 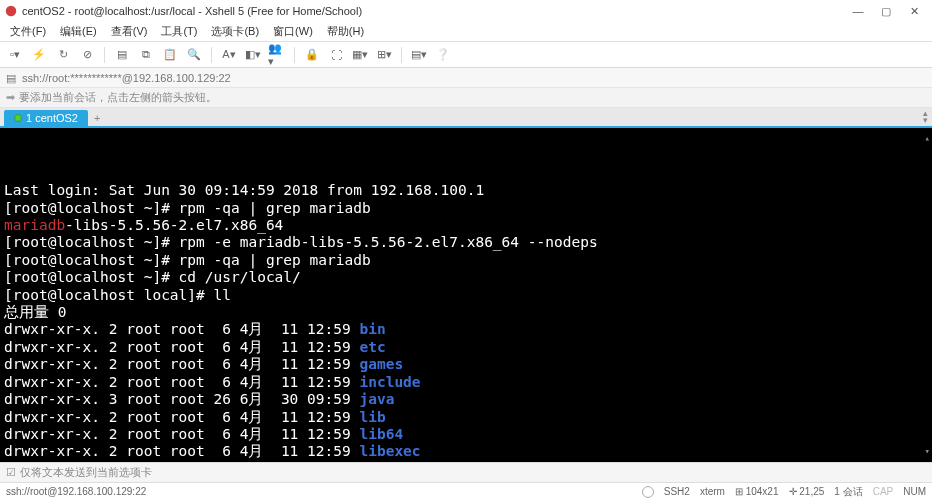 I want to click on lock-icon: 🔒, so click(x=312, y=55).